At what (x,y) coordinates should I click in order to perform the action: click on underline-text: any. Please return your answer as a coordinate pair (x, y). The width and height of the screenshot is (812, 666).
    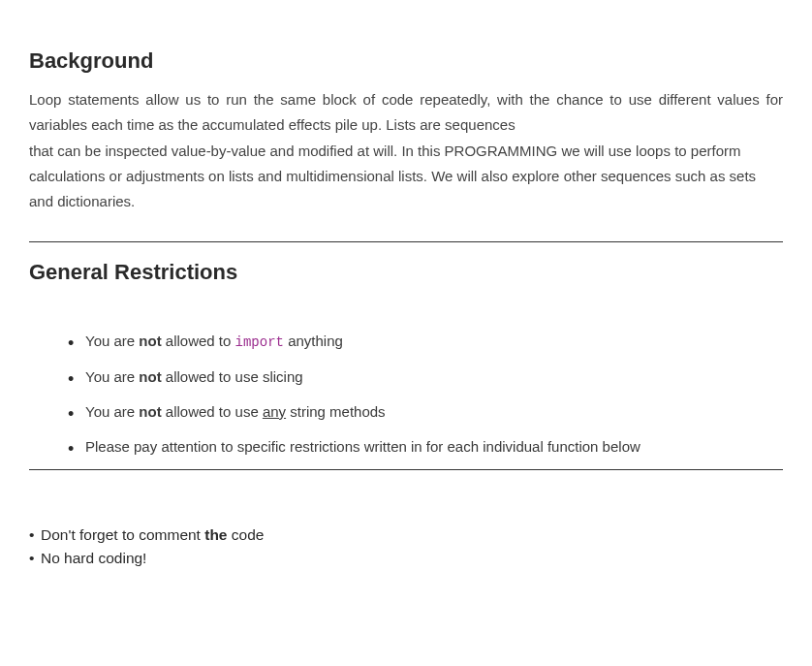
    Looking at the image, I should click on (274, 411).